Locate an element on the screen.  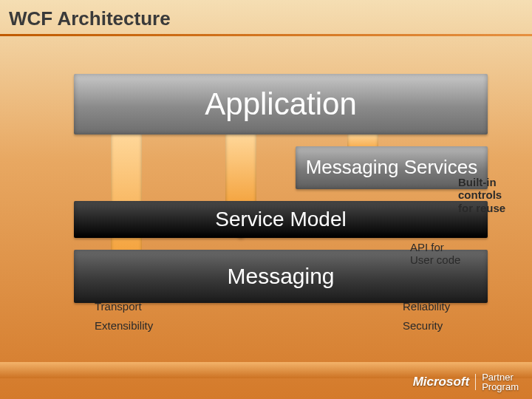
footer-logo: Microsoft Partner Program is located at coordinates (466, 382).